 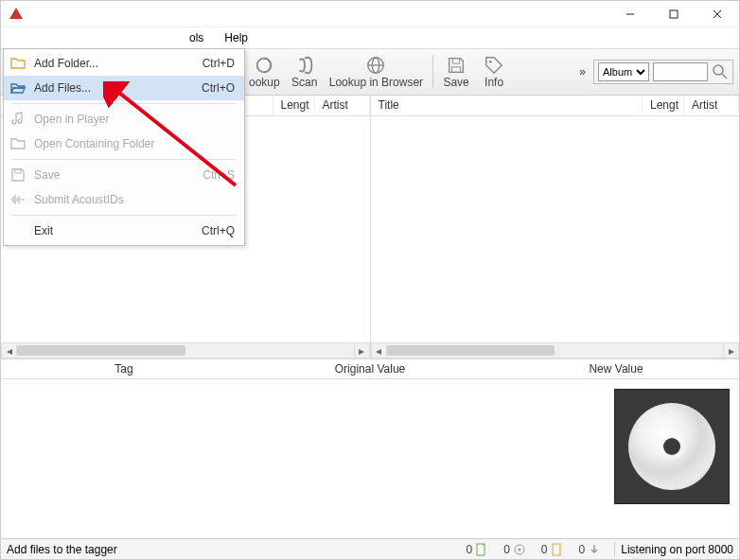 I want to click on scan-button: Scan, so click(x=305, y=72).